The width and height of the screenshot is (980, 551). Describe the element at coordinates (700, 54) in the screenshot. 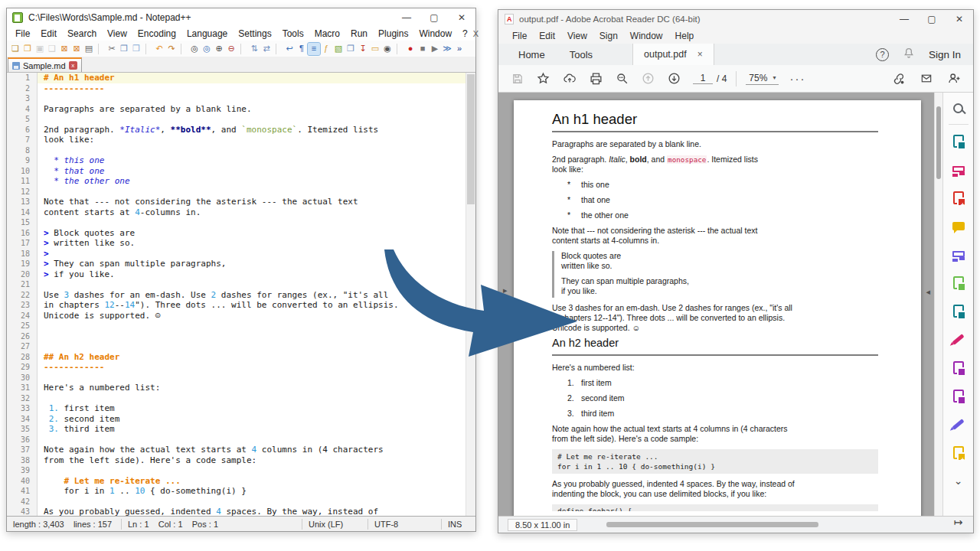

I see `doc-tab-close-icon: ×` at that location.